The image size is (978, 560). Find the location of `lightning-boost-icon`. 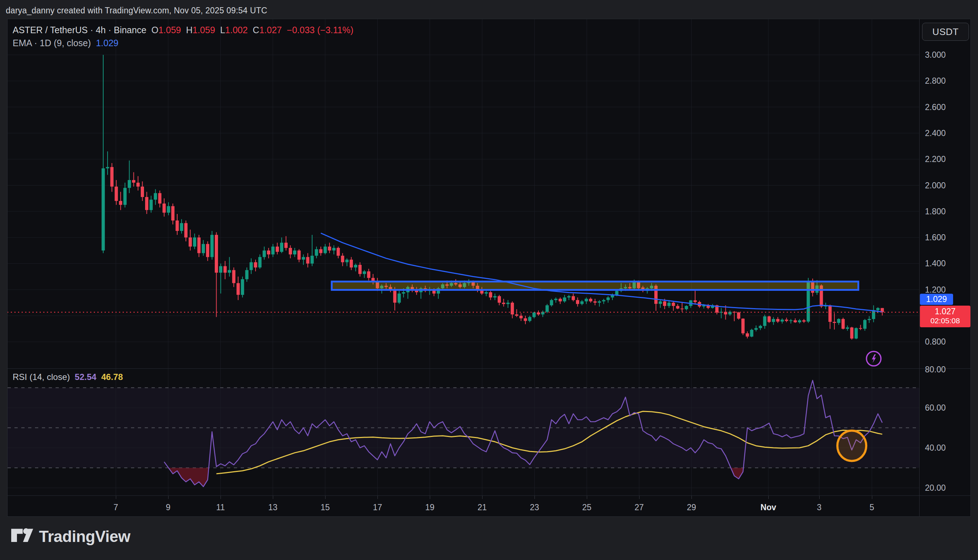

lightning-boost-icon is located at coordinates (874, 358).